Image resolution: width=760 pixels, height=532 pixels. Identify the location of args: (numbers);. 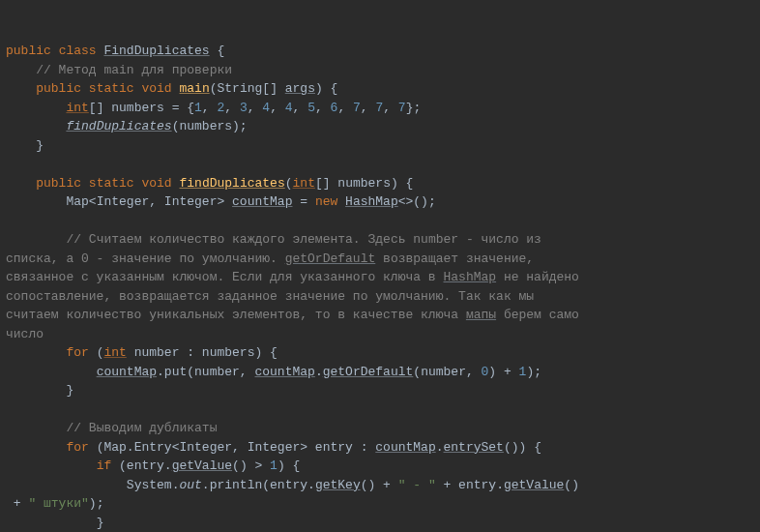
(210, 126).